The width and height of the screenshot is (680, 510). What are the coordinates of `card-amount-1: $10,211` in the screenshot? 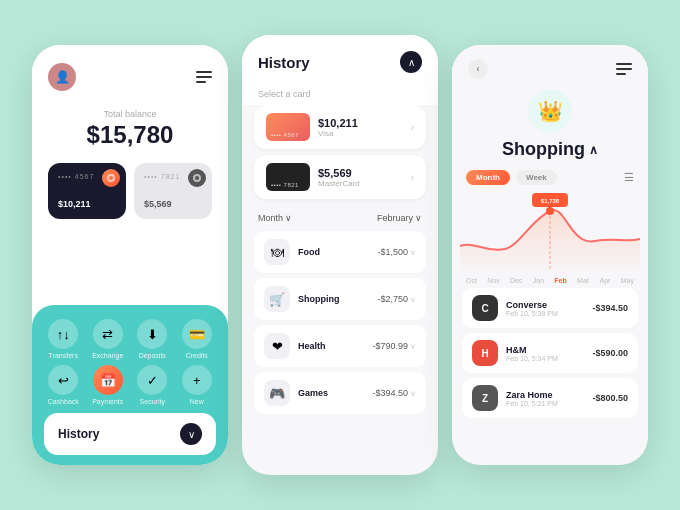 It's located at (87, 204).